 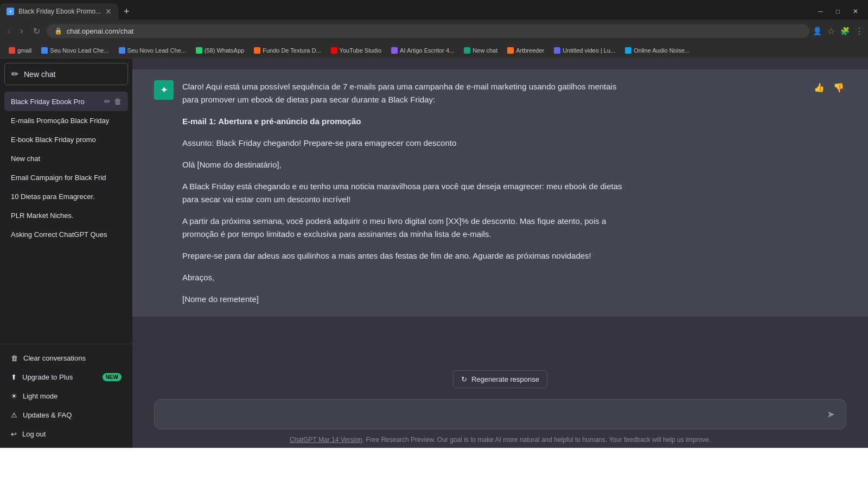 I want to click on conversation-item-plr-market: PLR Market Niches., so click(x=66, y=216).